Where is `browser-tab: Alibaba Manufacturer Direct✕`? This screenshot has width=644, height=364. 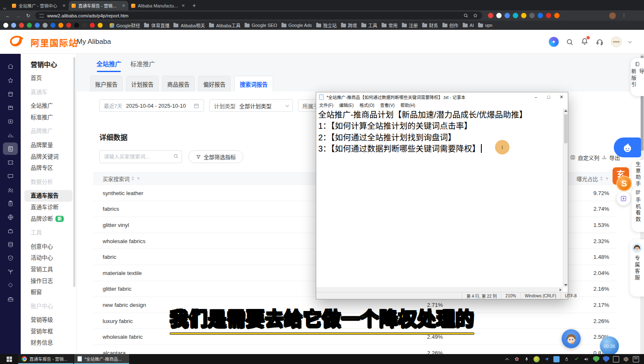 browser-tab: Alibaba Manufacturer Direct✕ is located at coordinates (158, 6).